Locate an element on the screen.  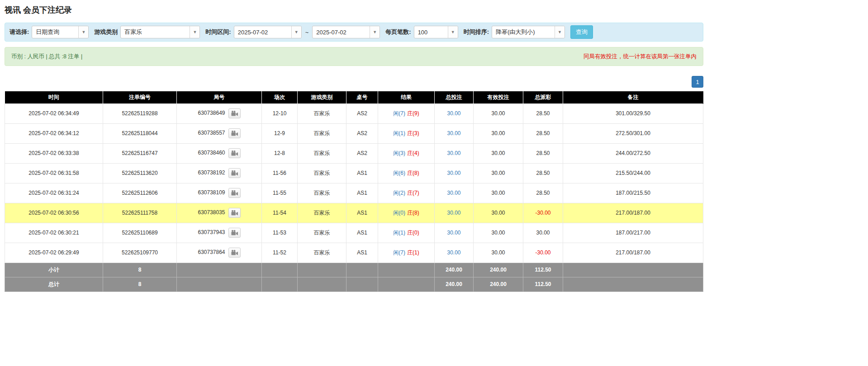
remark-cell: 301.00/329.50 is located at coordinates (633, 113).